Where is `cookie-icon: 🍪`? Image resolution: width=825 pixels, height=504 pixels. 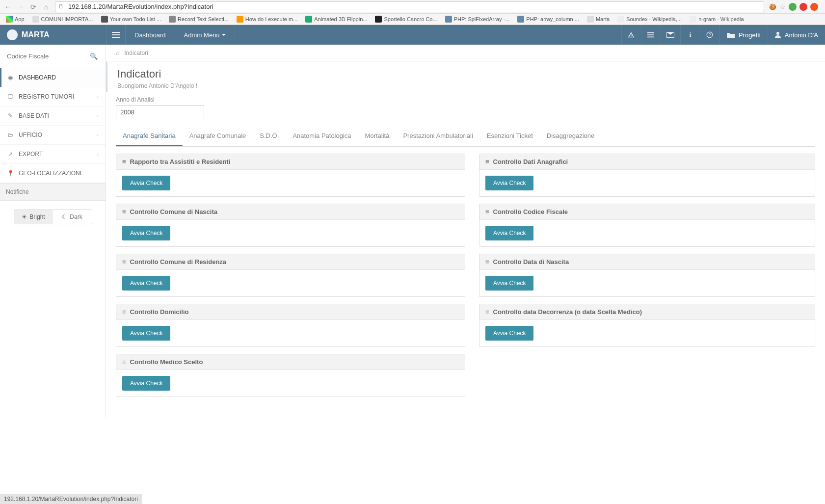
cookie-icon: 🍪 is located at coordinates (772, 7).